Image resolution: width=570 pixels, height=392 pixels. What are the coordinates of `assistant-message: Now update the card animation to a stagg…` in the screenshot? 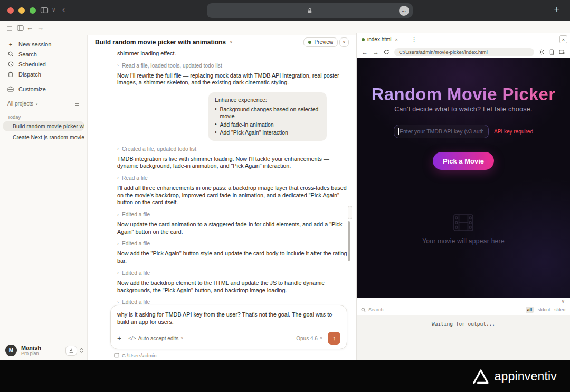 It's located at (232, 228).